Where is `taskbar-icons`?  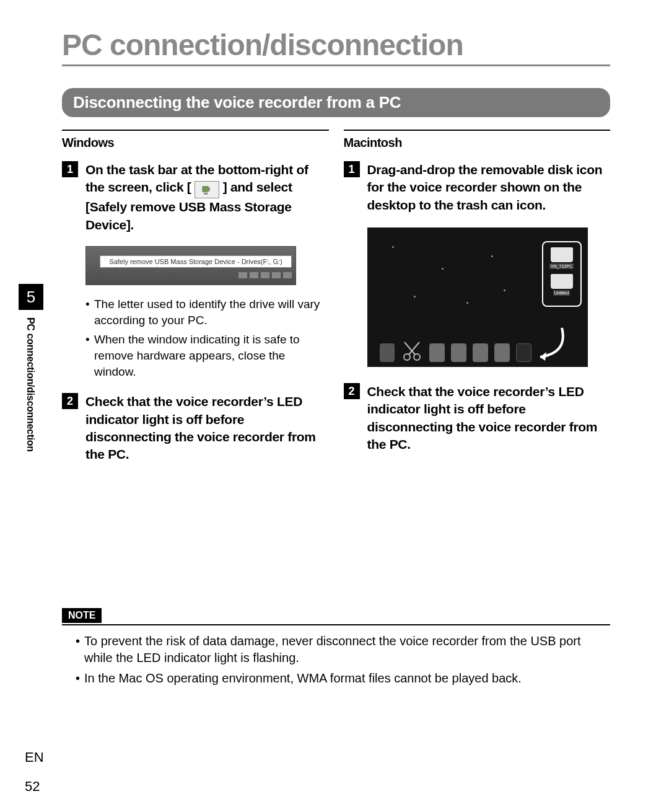
taskbar-icons is located at coordinates (196, 276).